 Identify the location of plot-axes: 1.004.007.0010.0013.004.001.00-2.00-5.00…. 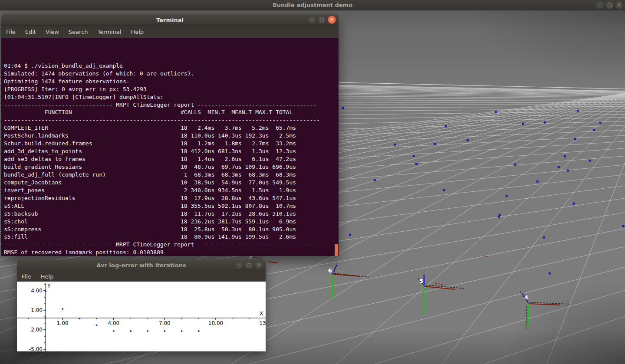
(141, 317).